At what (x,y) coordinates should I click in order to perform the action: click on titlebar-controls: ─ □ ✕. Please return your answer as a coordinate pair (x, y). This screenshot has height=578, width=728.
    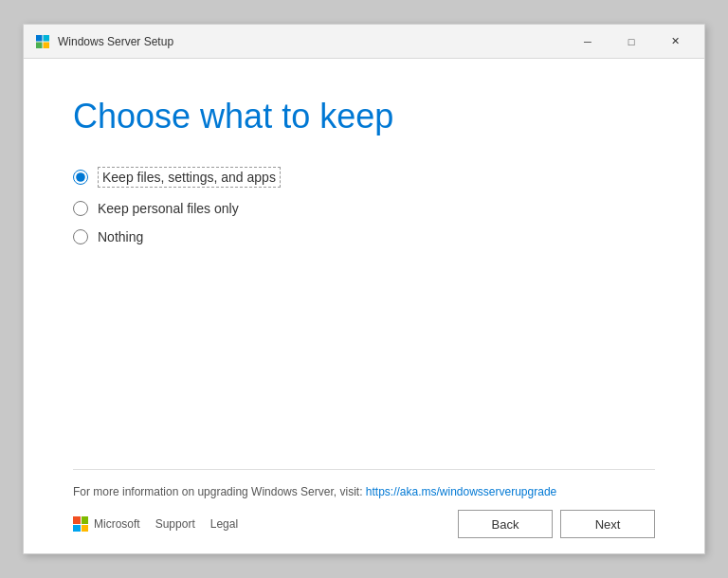
    Looking at the image, I should click on (631, 42).